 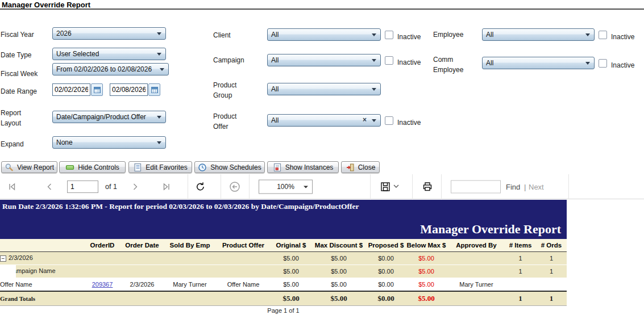 What do you see at coordinates (367, 167) in the screenshot?
I see `close-label: Close` at bounding box center [367, 167].